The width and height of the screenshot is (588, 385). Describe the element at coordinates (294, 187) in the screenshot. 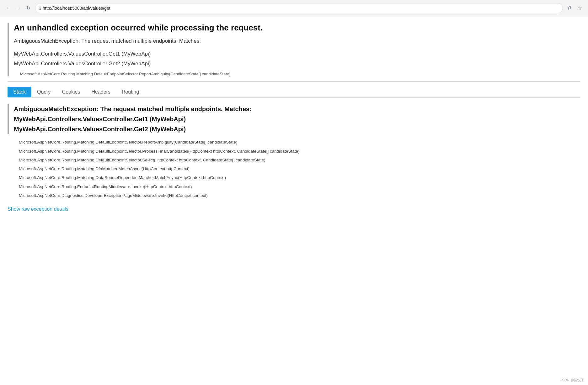

I see `stack-frame-5: Microsoft.AspNetCore.Routing.EndpointRou…` at that location.